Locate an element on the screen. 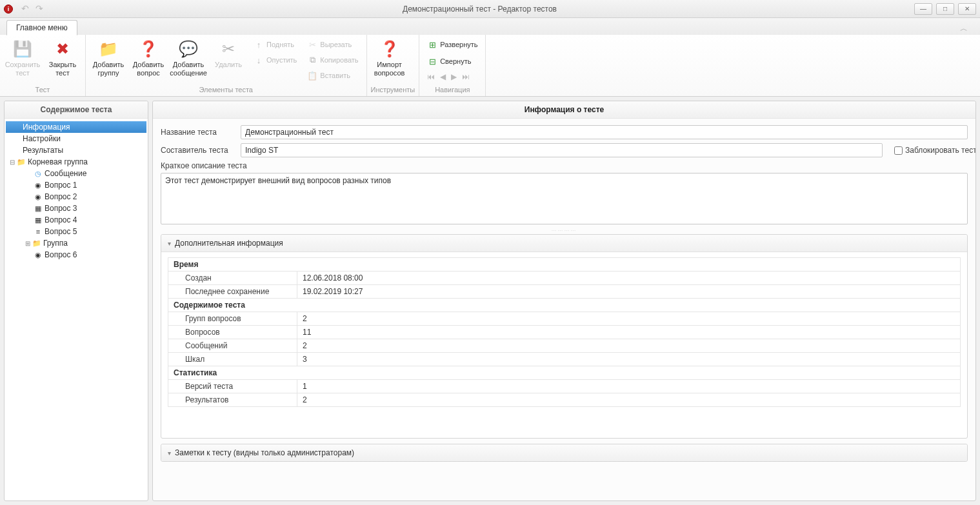 Image resolution: width=980 pixels, height=505 pixels. label-author: Составитель теста is located at coordinates (197, 150).